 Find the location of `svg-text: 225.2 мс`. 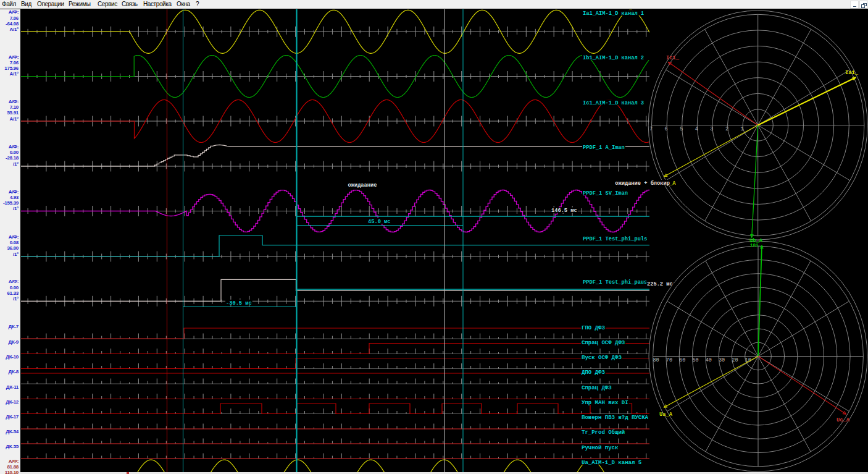

svg-text: 225.2 мс is located at coordinates (660, 284).